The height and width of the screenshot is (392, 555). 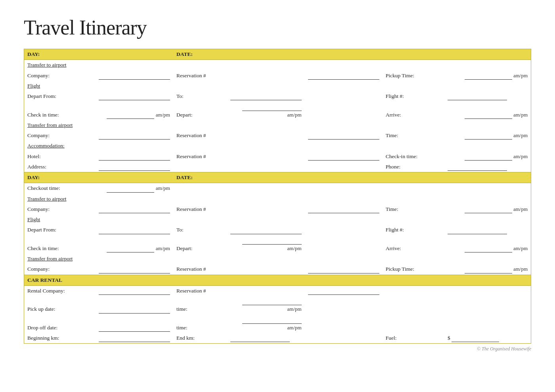 What do you see at coordinates (60, 324) in the screenshot?
I see `dropoff-date-label: Drop off date:` at bounding box center [60, 324].